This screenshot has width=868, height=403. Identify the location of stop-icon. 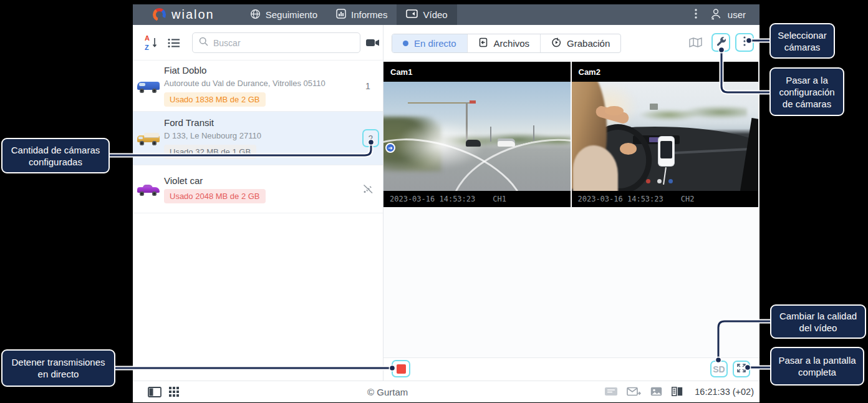
(402, 369).